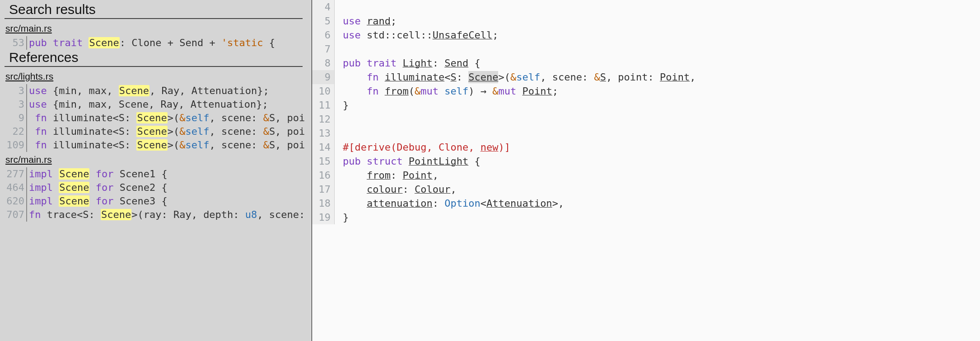 This screenshot has width=980, height=341. What do you see at coordinates (646, 63) in the screenshot?
I see `code-line: 8pub trait Light: Send {` at bounding box center [646, 63].